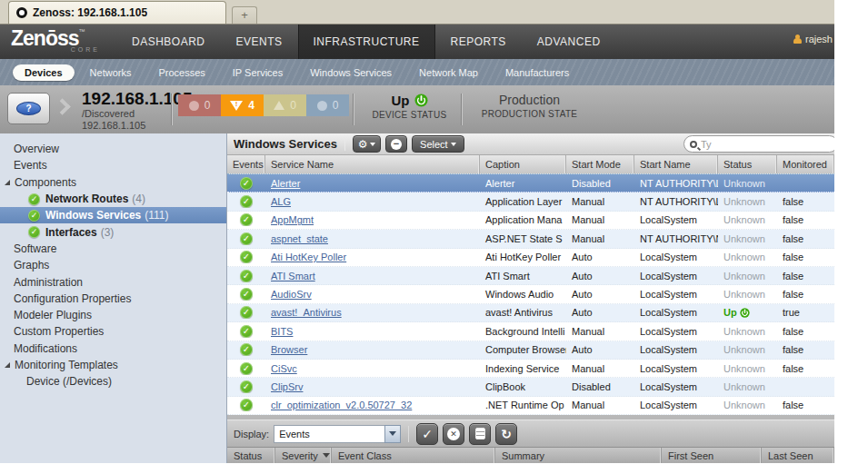 The height and width of the screenshot is (464, 868). I want to click on warning-events-badge: 0, so click(285, 105).